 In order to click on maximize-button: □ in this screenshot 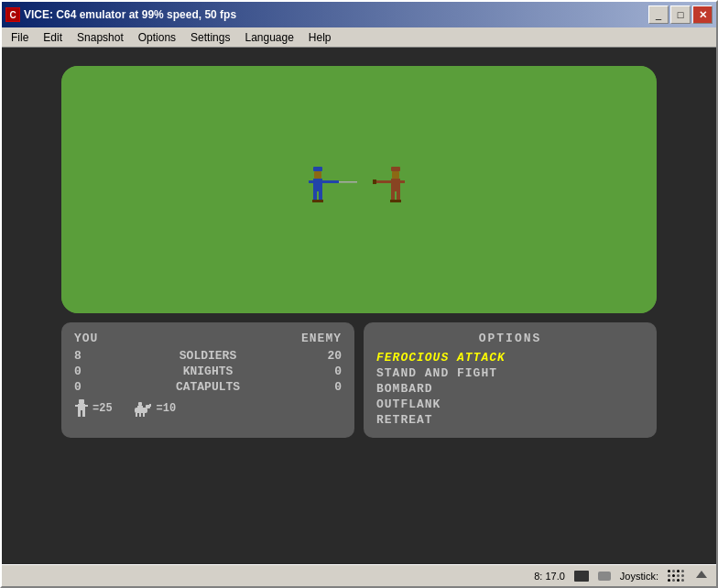, I will do `click(680, 15)`.